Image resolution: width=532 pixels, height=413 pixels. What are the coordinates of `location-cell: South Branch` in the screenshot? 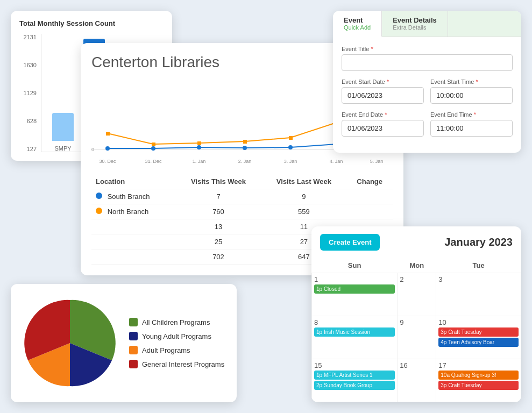 It's located at (133, 197).